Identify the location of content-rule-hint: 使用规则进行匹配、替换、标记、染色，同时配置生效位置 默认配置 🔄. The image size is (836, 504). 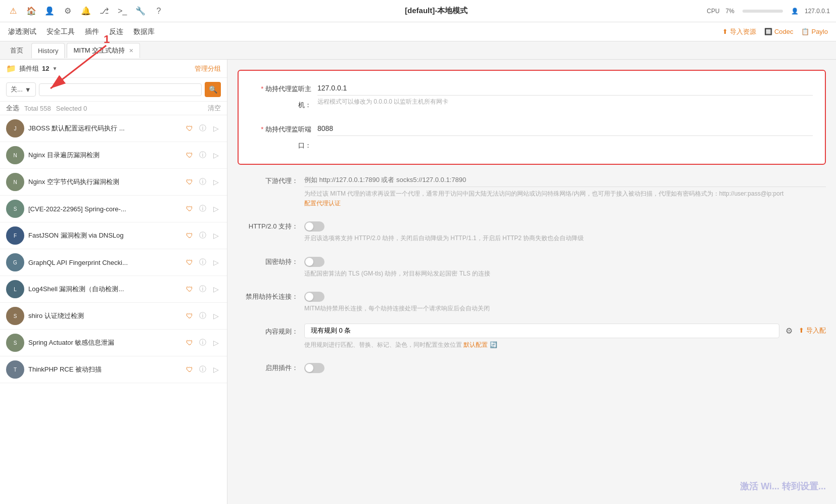
(565, 345).